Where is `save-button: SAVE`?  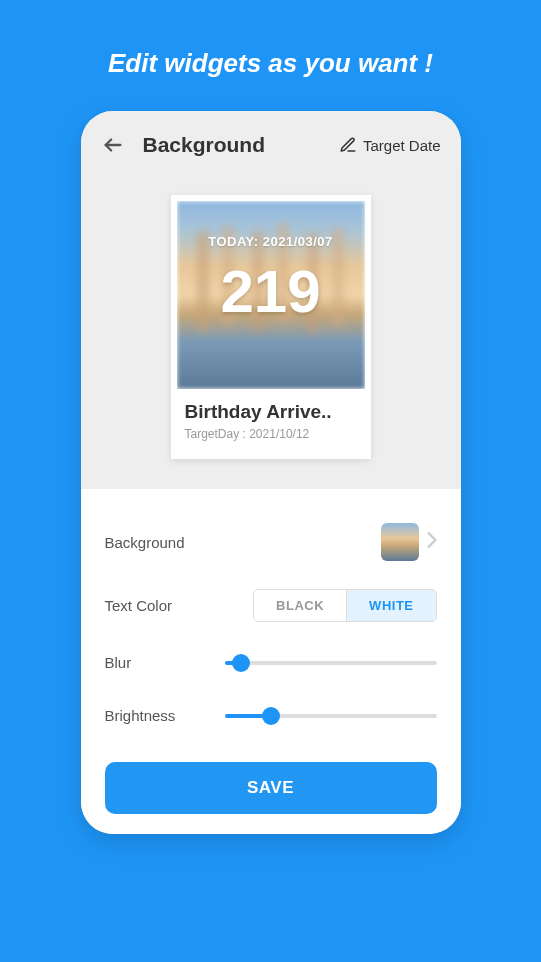
save-button: SAVE is located at coordinates (271, 788).